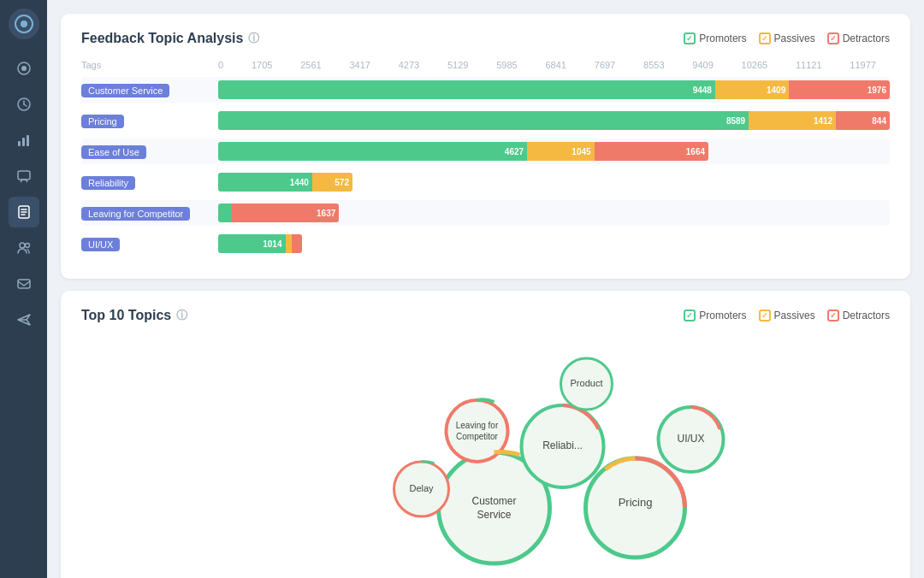  What do you see at coordinates (765, 38) in the screenshot?
I see `passives-check-icon: ✓` at bounding box center [765, 38].